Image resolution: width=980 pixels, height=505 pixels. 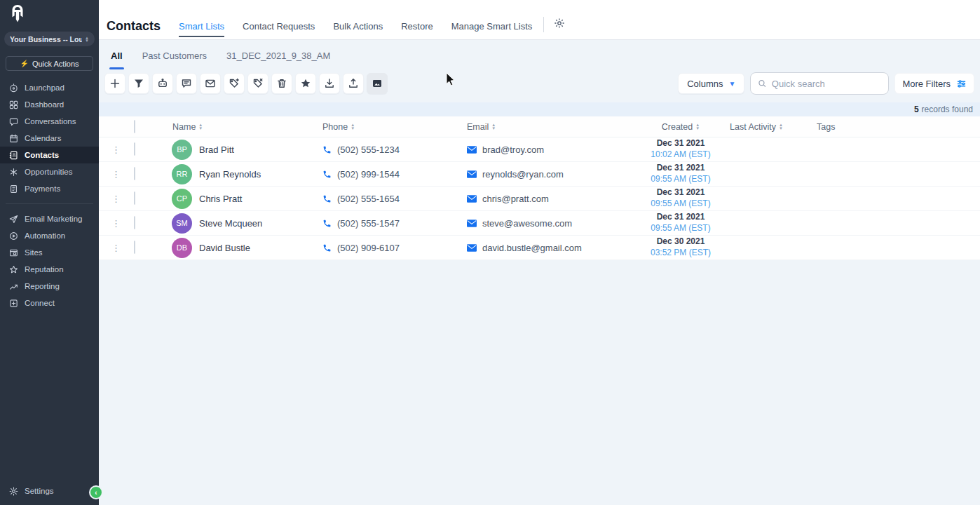 I want to click on export-contacts-button, so click(x=353, y=83).